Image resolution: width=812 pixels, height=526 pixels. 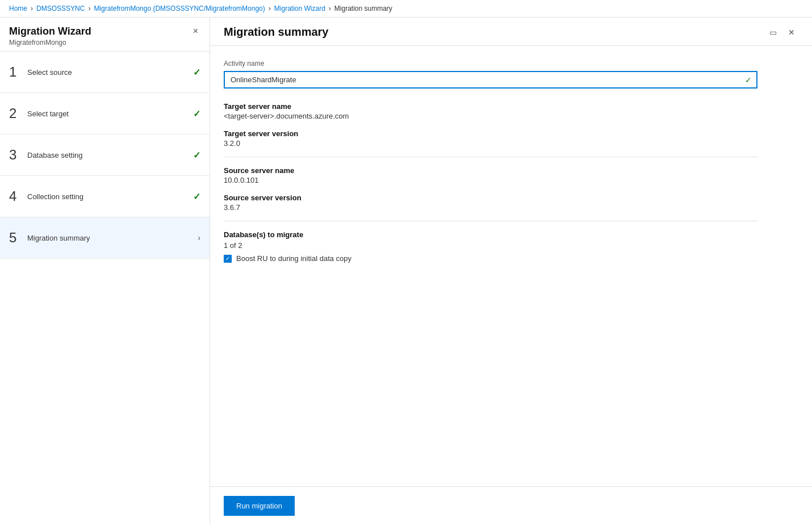 I want to click on step-number-1: 1, so click(x=18, y=72).